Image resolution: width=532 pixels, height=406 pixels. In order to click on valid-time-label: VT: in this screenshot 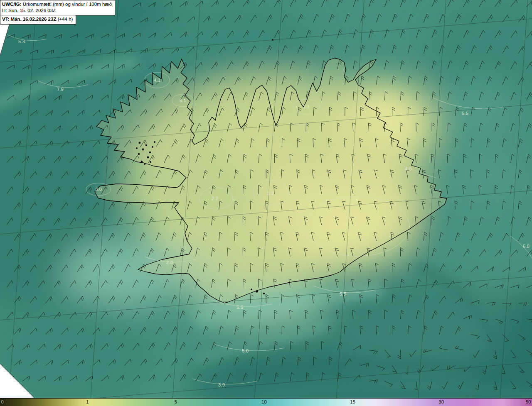, I will do `click(6, 19)`.